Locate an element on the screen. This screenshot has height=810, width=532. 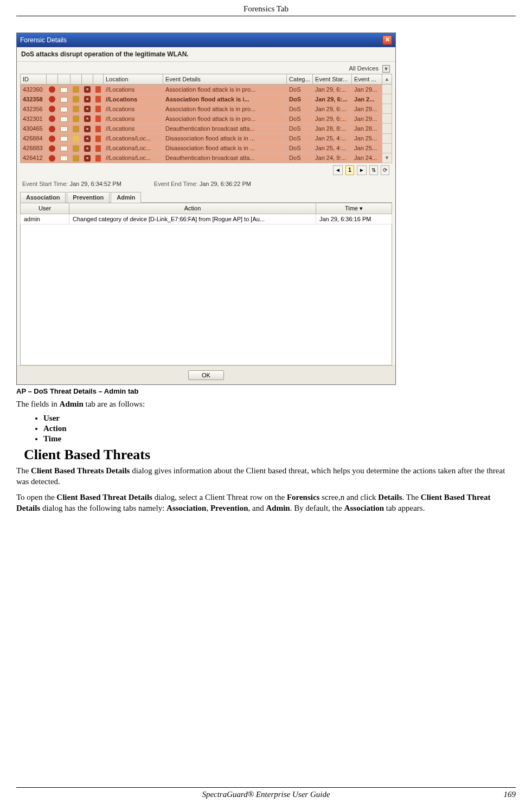
ok-button: OK is located at coordinates (206, 375).